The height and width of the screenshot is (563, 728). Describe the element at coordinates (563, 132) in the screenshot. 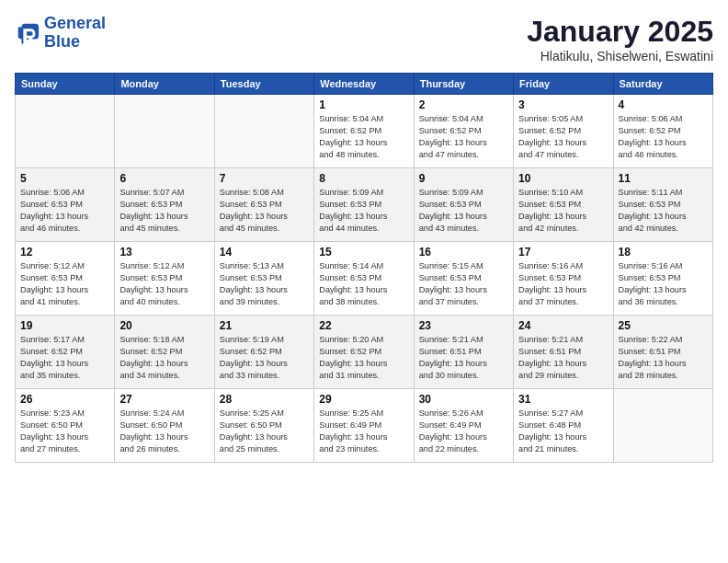

I see `table-cell: 3Sunrise: 5:05 AM Sunset: 6:52 PM Daylig…` at that location.